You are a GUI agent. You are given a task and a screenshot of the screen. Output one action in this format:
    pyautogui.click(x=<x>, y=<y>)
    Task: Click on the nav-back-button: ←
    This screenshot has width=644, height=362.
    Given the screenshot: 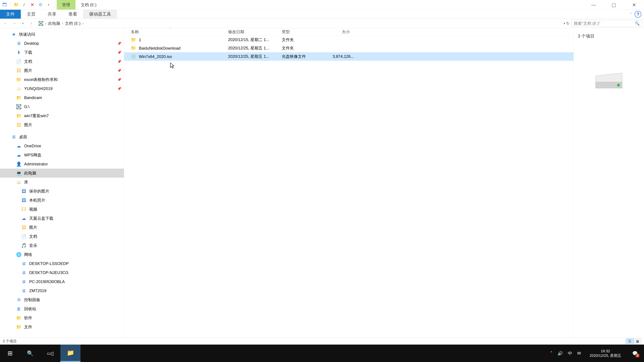 What is the action you would take?
    pyautogui.click(x=6, y=23)
    